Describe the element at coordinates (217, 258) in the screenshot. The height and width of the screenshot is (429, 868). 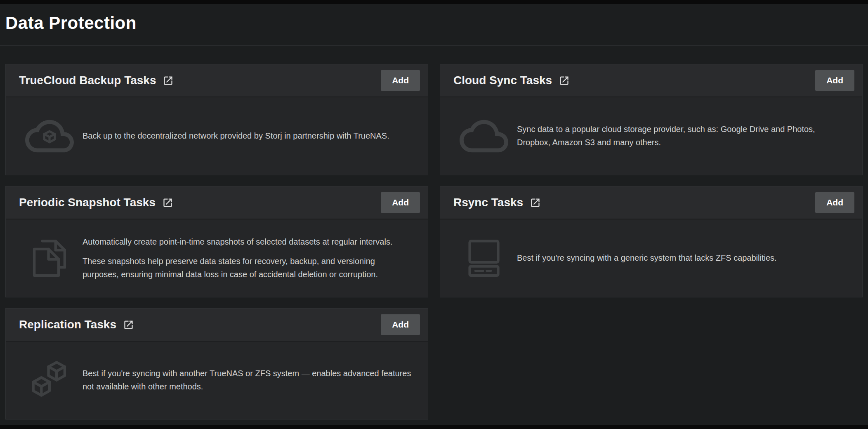
I see `card-body: Automatically create point-in-time snaps…` at that location.